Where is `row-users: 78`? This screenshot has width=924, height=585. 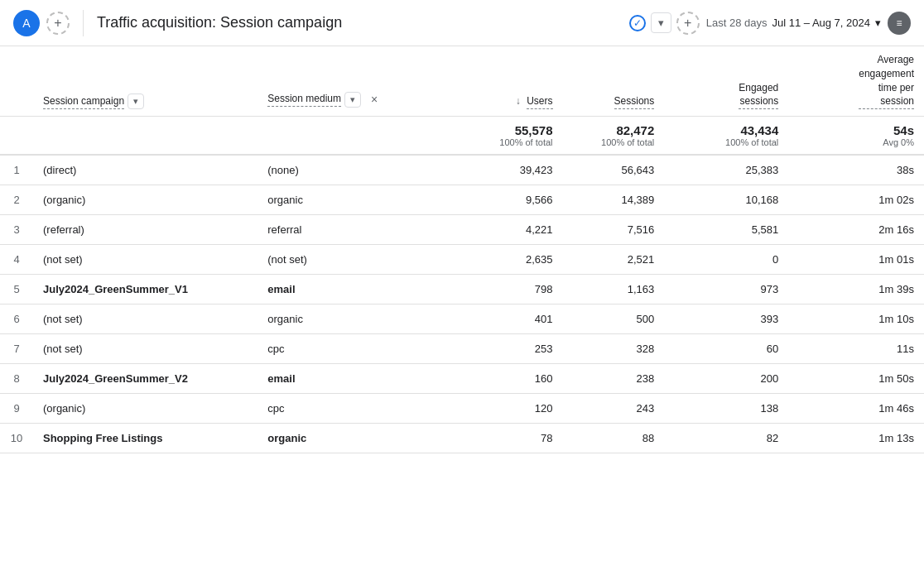
row-users: 78 is located at coordinates (512, 439).